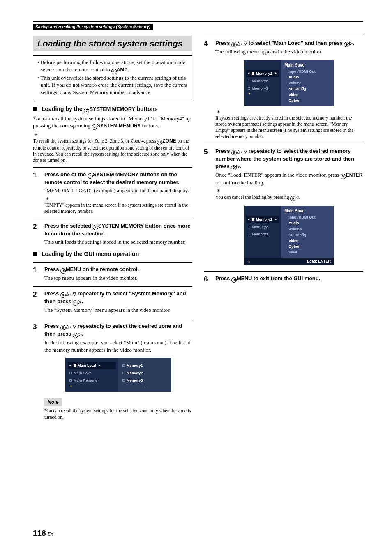 The image size is (392, 555). I want to click on lock-indicator-icon: ⌂, so click(249, 261).